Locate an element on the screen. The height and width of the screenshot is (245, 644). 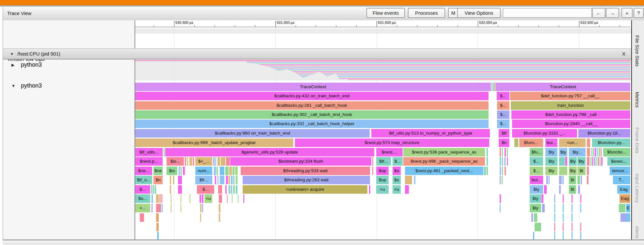
flame-block: $ne is located at coordinates (158, 171).